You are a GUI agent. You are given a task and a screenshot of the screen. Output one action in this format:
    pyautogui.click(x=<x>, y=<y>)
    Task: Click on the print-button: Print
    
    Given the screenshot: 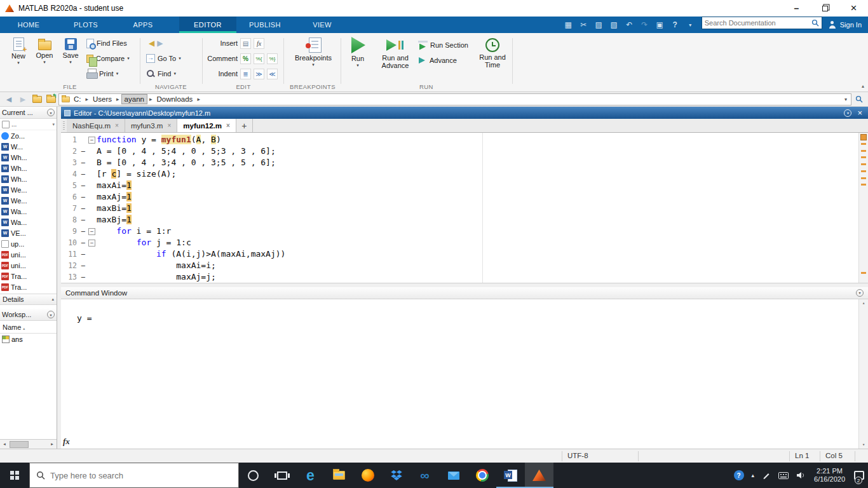 What is the action you would take?
    pyautogui.click(x=102, y=74)
    